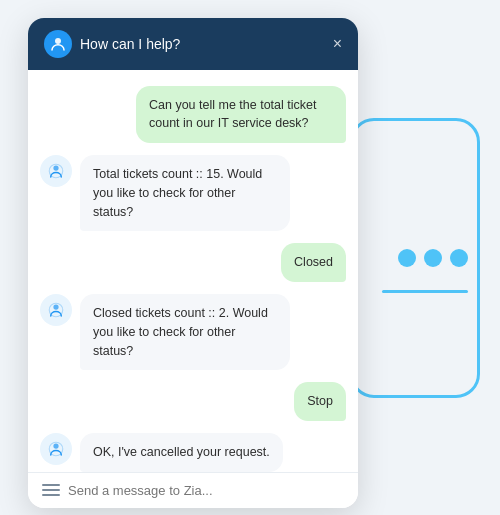  What do you see at coordinates (58, 44) in the screenshot?
I see `zia-logo` at bounding box center [58, 44].